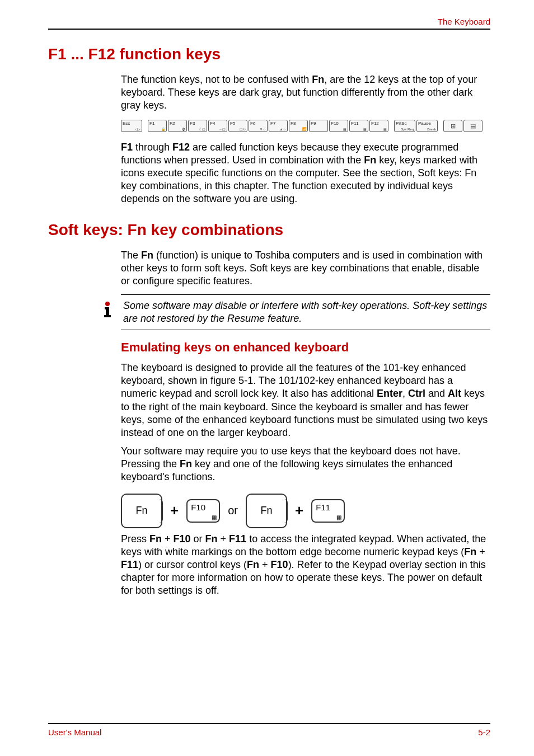  Describe the element at coordinates (75, 732) in the screenshot. I see `footer-left: User's Manual` at that location.